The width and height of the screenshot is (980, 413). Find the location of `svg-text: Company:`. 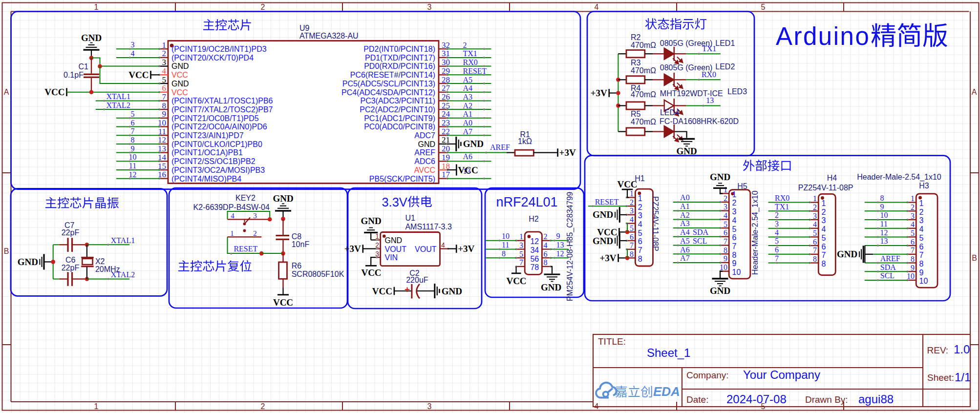

svg-text: Company: is located at coordinates (707, 375).